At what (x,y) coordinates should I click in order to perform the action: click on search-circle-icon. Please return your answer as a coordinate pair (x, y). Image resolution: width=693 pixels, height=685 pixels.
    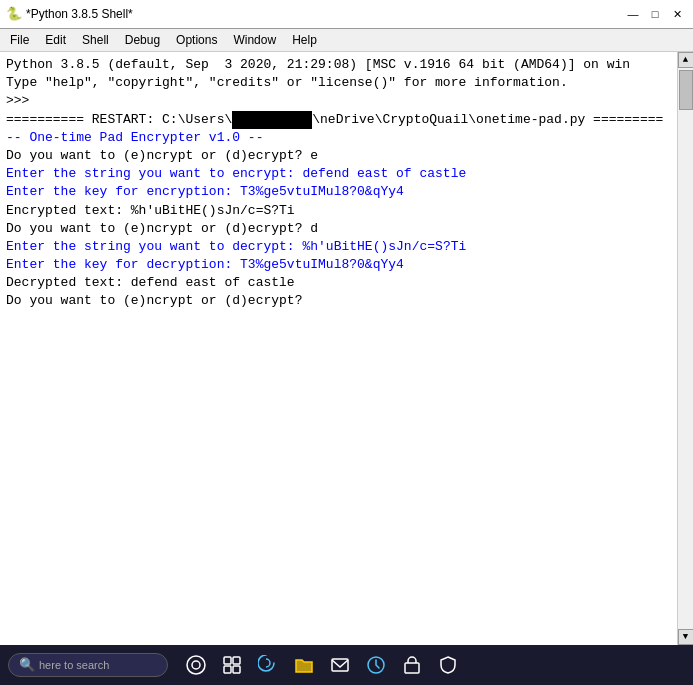
    Looking at the image, I should click on (196, 665).